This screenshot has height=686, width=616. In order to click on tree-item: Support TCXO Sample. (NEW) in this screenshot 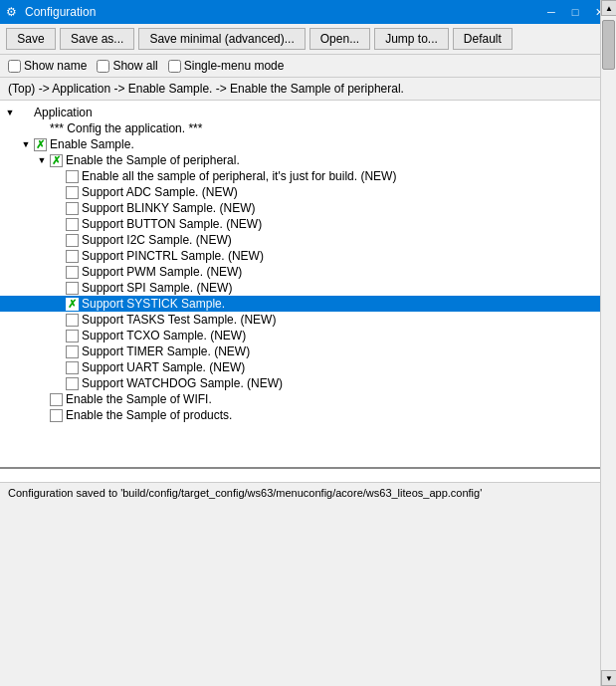, I will do `click(308, 336)`.